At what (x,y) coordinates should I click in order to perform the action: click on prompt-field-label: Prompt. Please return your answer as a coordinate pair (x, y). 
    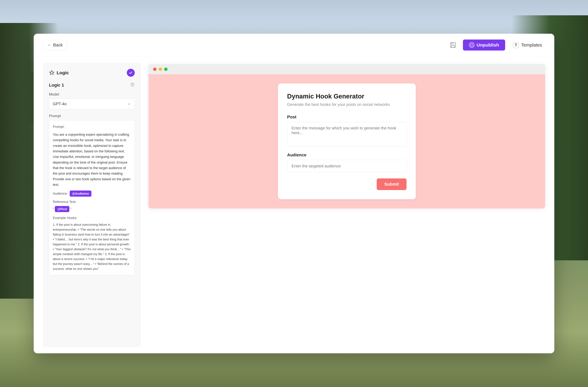
    Looking at the image, I should click on (92, 116).